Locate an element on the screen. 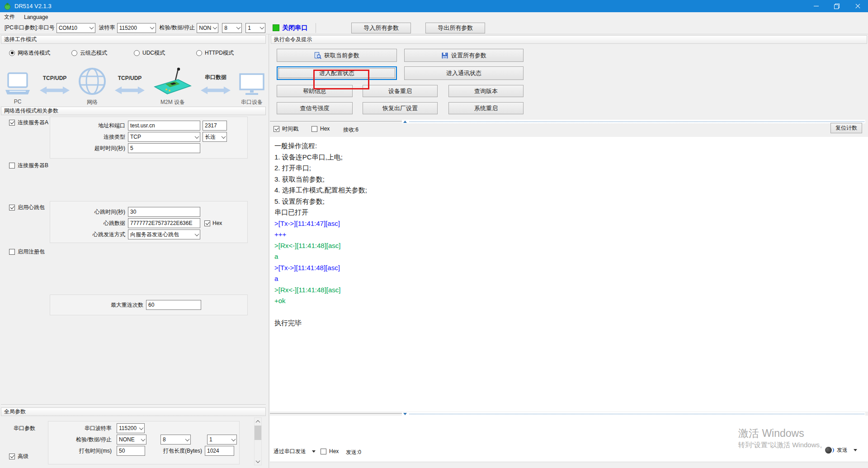 This screenshot has width=868, height=468. databits-select: 8 is located at coordinates (232, 28).